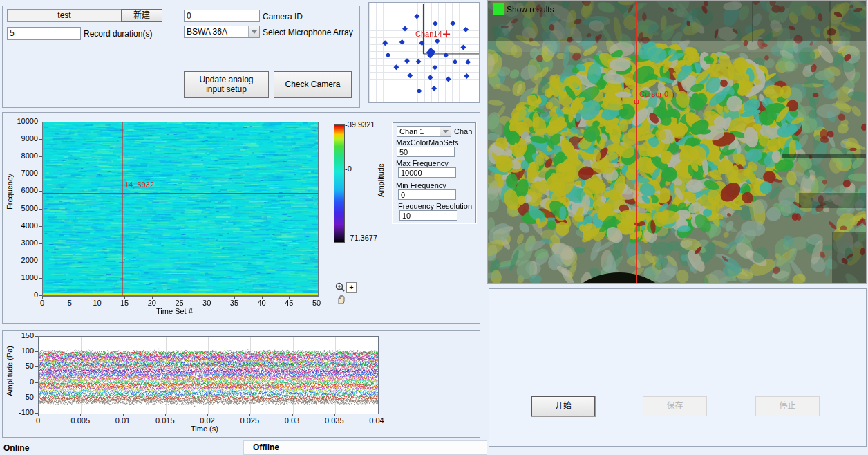 The height and width of the screenshot is (455, 868). Describe the element at coordinates (30, 277) in the screenshot. I see `tick-label: 1000` at that location.